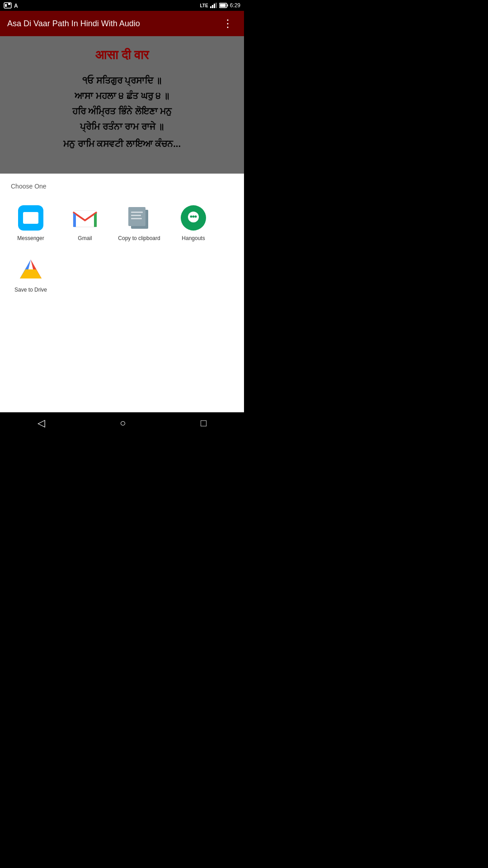 This screenshot has width=488, height=868. What do you see at coordinates (122, 144) in the screenshot?
I see `hindi-line-5: ਮਨੁ ਰਾਮਿ ਕਸਵਟੀ ਲਾਇਆ ਕੰਚਨ...` at bounding box center [122, 144].